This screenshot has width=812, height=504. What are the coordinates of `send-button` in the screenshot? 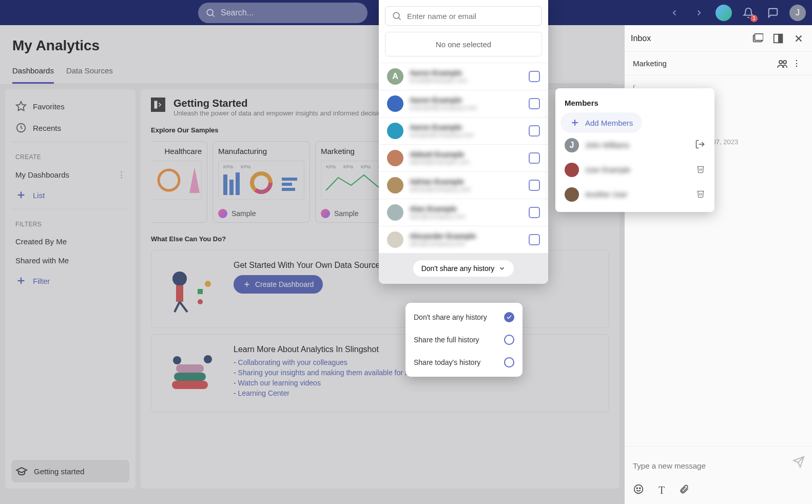 It's located at (799, 463).